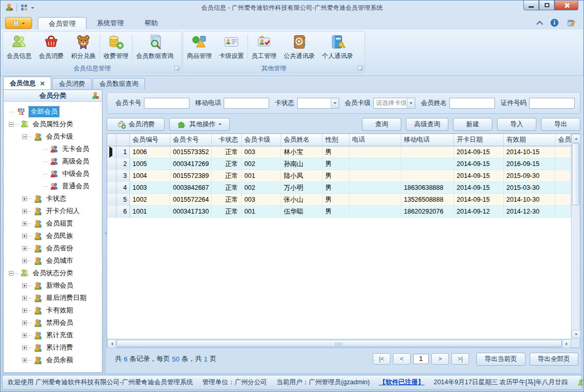 This screenshot has height=392, width=584. What do you see at coordinates (95, 96) in the screenshot?
I see `category-settings-icon` at bounding box center [95, 96].